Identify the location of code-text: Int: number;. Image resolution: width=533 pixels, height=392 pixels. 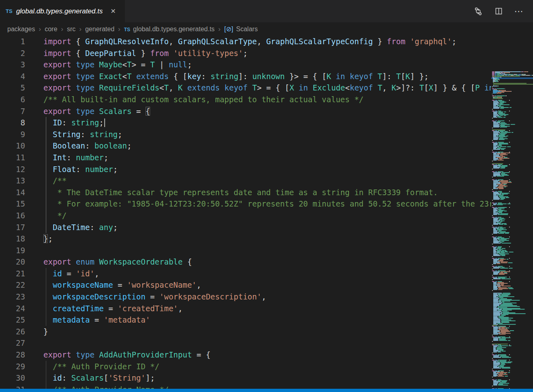
(67, 157).